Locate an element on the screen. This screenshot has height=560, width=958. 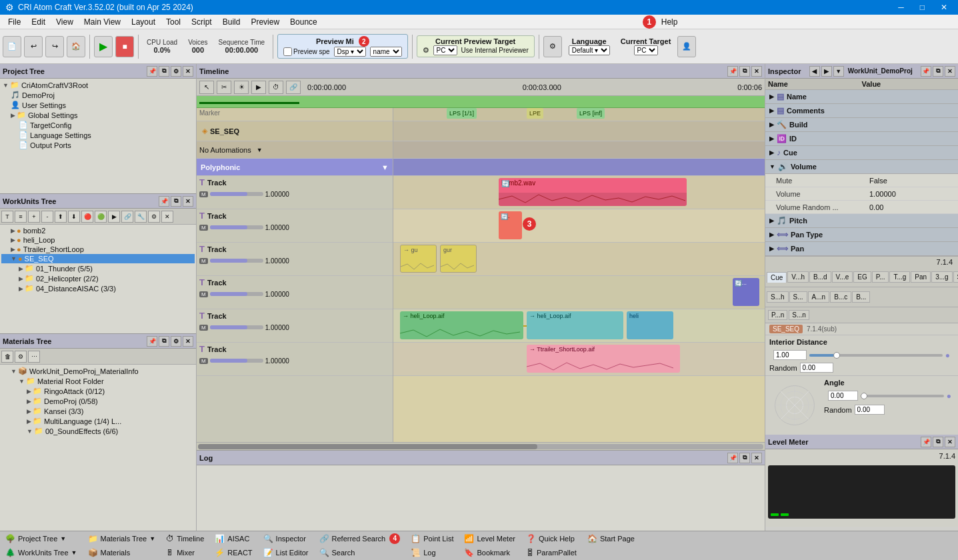
dropdown-button: ▼ is located at coordinates (839, 71).